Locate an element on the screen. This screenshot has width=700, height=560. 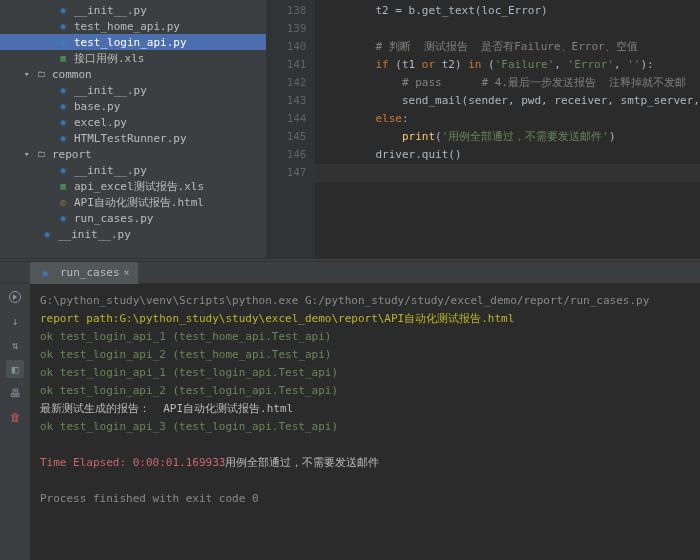
run-tab-label: run_cases is located at coordinates (90, 272).